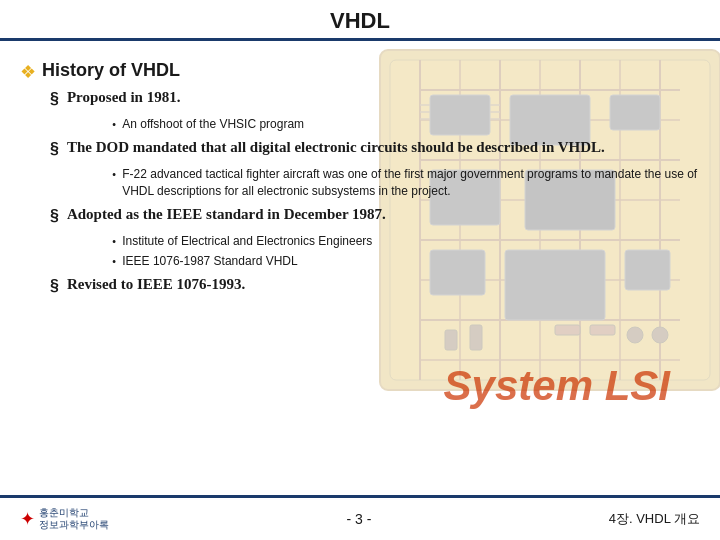 The height and width of the screenshot is (540, 720). Describe the element at coordinates (406, 242) in the screenshot. I see `bullet-item: • Institute of Electrical and Electronic…` at that location.